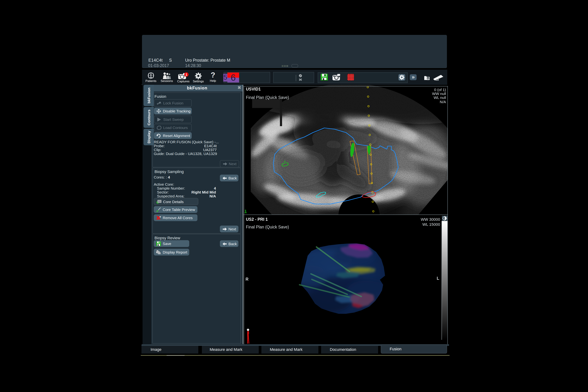  Describe the element at coordinates (325, 75) in the screenshot. I see `svg-text: D` at that location.